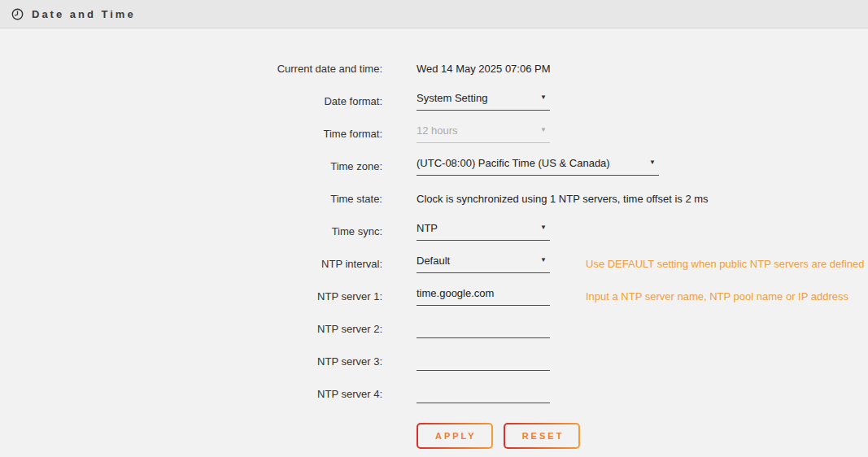 This screenshot has height=457, width=868. Describe the element at coordinates (483, 329) in the screenshot. I see `ntp-server-2-input` at that location.